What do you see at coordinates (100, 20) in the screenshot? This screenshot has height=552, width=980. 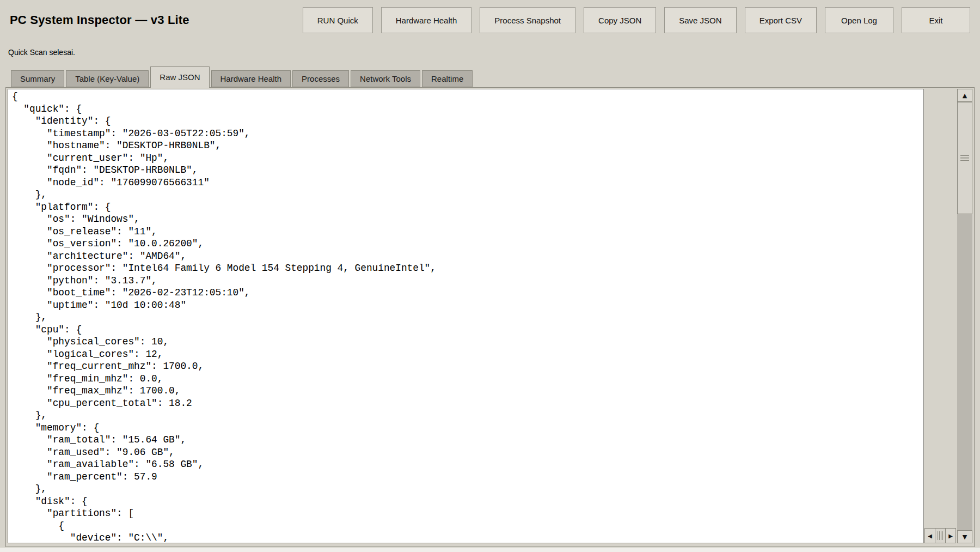 I see `page-title: PC System Inspector — v3 Lite` at bounding box center [100, 20].